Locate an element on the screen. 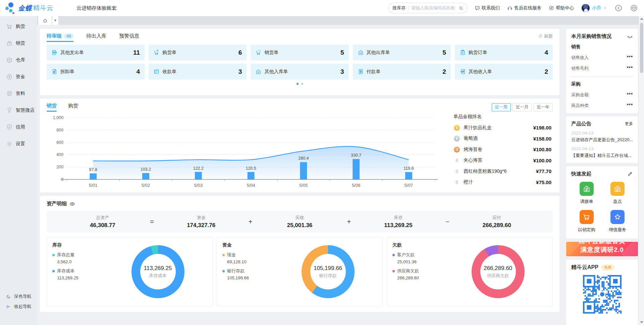  toplink-售后在线服务: 售后在线服务 is located at coordinates (524, 8).